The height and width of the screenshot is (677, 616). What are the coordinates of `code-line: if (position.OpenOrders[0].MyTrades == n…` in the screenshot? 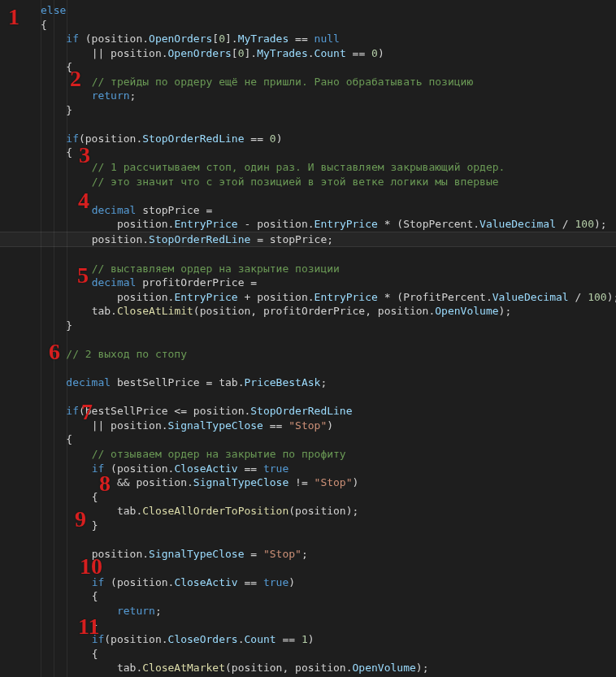 It's located at (328, 39).